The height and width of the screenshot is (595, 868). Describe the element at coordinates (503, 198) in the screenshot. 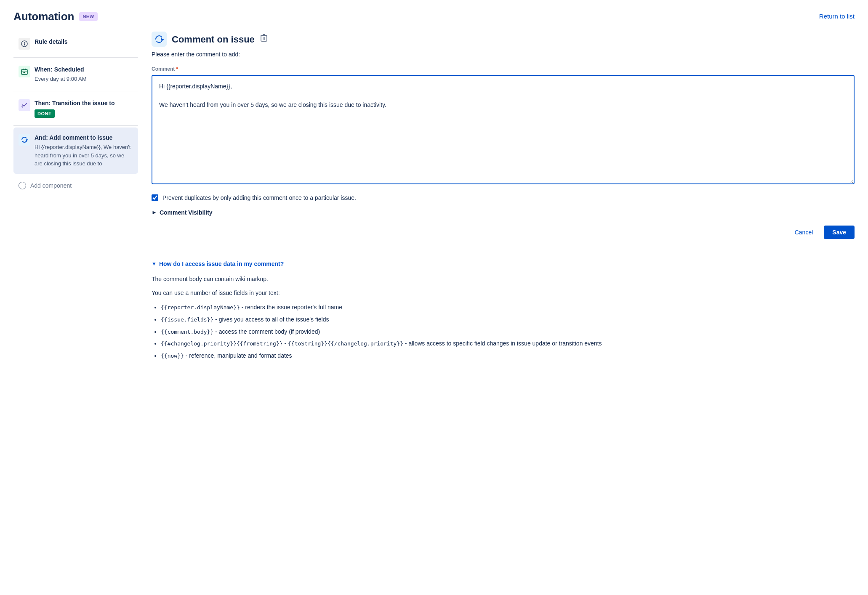

I see `prevent-duplicates-row: Prevent duplicates by only adding this c…` at that location.